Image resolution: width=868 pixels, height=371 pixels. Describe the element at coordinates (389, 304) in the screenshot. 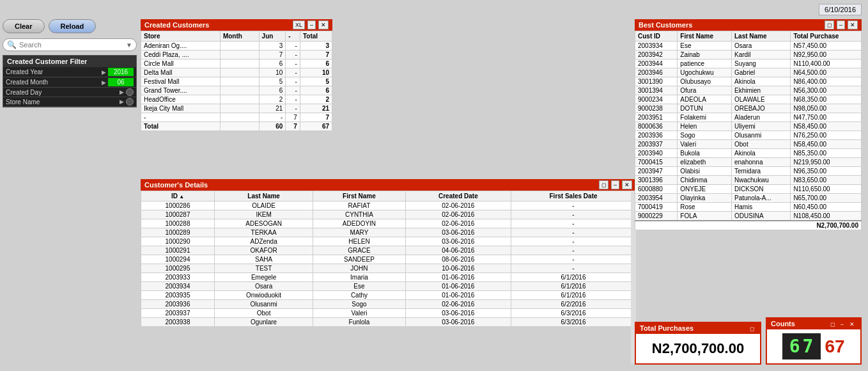

I see `table-row: 2003936 Olusanmi Sogo 02-06-2016 6/2/201…` at that location.